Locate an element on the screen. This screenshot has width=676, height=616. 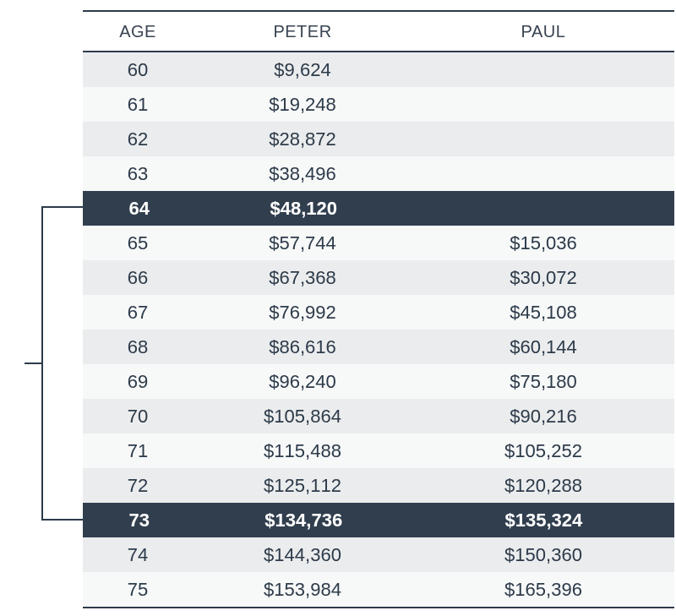
table-header-row: AGE PETER PAUL is located at coordinates (379, 32).